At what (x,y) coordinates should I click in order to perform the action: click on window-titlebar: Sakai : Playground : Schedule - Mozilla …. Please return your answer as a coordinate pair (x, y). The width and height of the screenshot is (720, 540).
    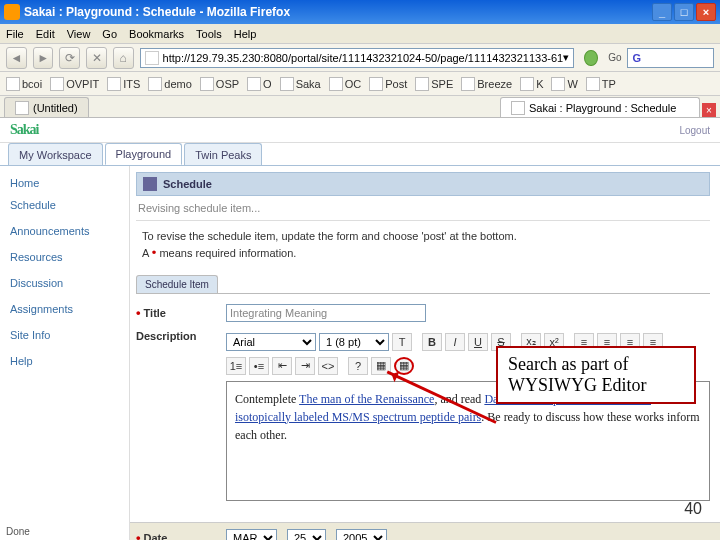
    Looking at the image, I should click on (360, 12).